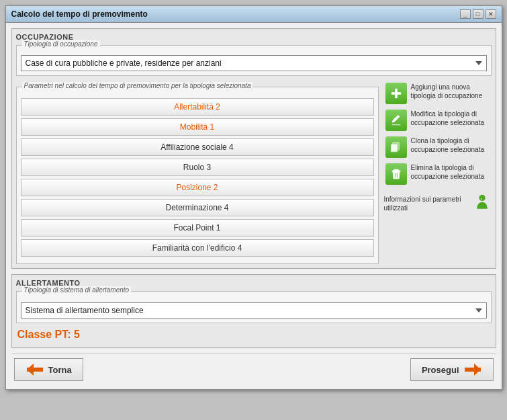  What do you see at coordinates (451, 91) in the screenshot?
I see `action-add-label: Aggiungi una nuova tipologia di occupazi…` at bounding box center [451, 91].